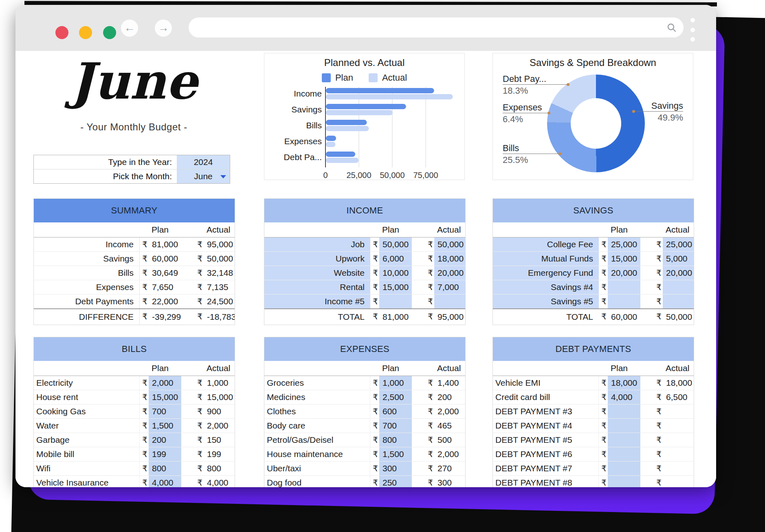  I want to click on row-label: Uber/taxi, so click(317, 468).